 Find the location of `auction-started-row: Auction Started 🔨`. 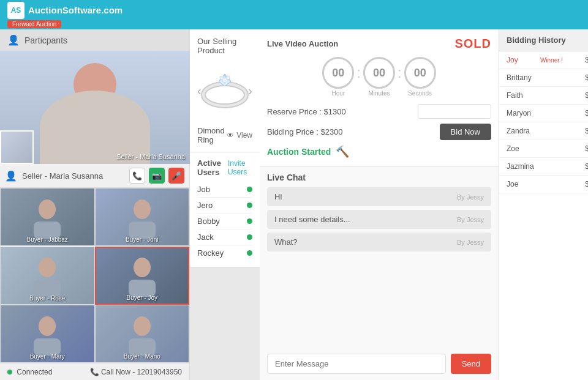

auction-started-row: Auction Started 🔨 is located at coordinates (379, 152).